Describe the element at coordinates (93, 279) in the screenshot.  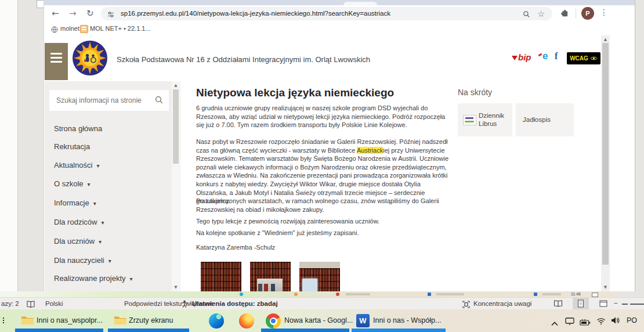
I see `sidebar-item-realizowane-projekty: Realizowane projekty` at that location.